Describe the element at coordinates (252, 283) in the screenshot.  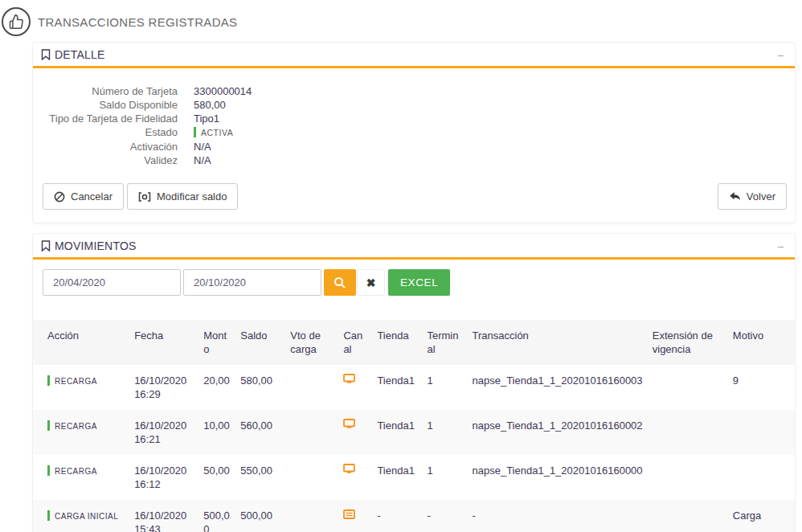
I see `date-to-input` at that location.